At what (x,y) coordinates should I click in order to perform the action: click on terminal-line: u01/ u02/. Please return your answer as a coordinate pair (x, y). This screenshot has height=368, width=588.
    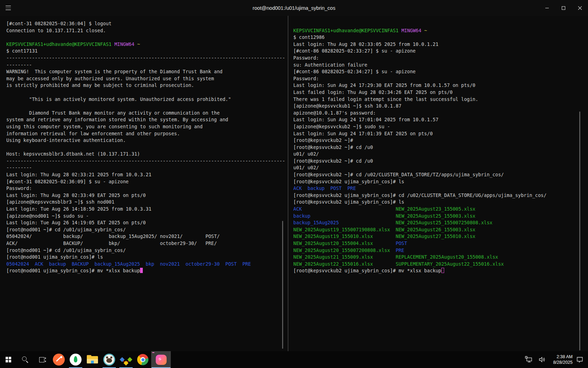
    Looking at the image, I should click on (441, 168).